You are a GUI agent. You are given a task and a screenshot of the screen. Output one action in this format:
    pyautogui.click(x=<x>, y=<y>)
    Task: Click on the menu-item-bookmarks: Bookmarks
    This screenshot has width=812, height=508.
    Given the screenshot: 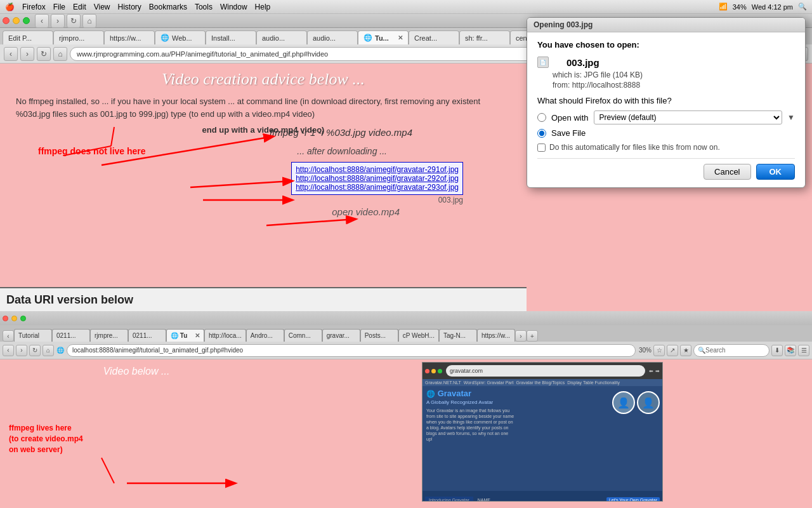 What is the action you would take?
    pyautogui.click(x=168, y=7)
    